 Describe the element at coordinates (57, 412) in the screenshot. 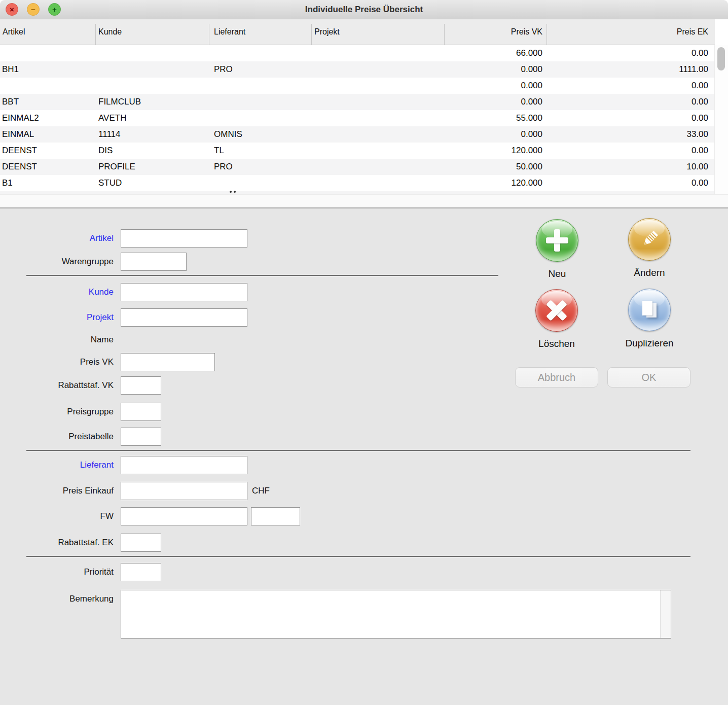

I see `preisgruppe-label: Preisgruppe` at that location.